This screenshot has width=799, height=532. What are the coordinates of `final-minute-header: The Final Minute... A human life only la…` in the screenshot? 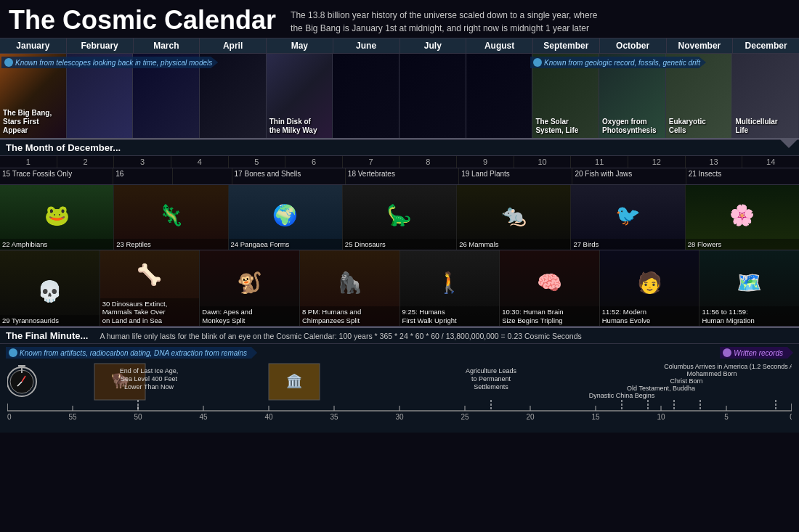 It's located at (400, 336).